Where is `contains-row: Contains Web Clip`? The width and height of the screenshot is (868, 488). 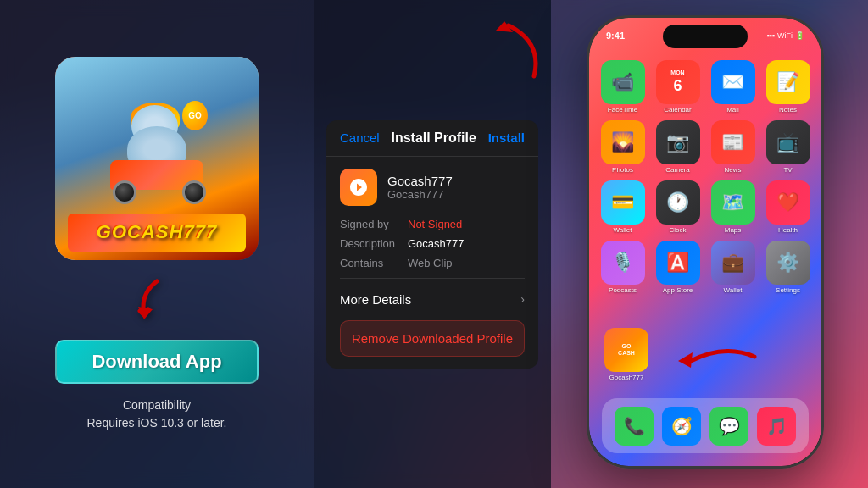
contains-row: Contains Web Clip is located at coordinates (432, 263).